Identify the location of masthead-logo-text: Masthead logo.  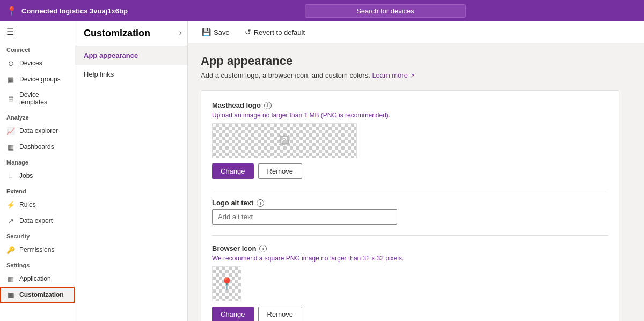
(236, 105).